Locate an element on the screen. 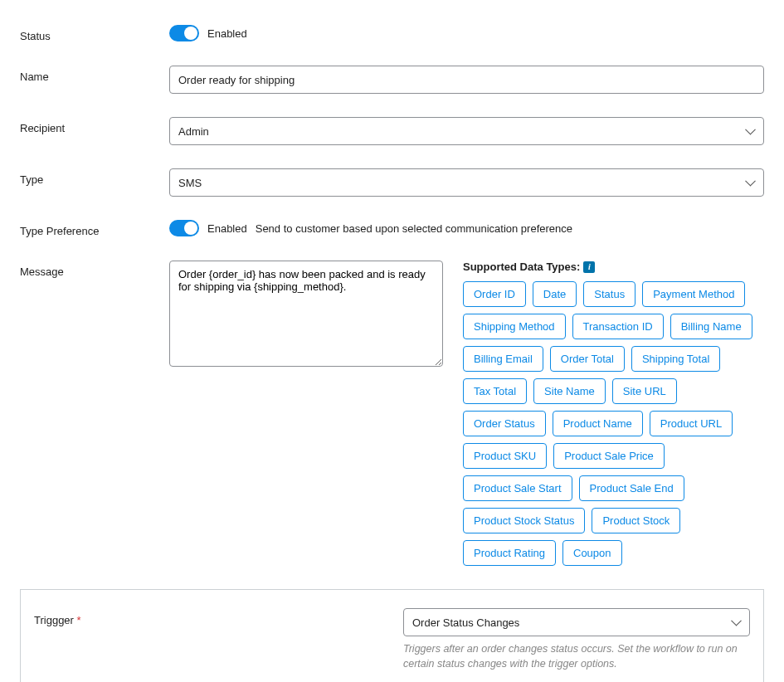  data-type-tag: Shipping Total is located at coordinates (675, 358).